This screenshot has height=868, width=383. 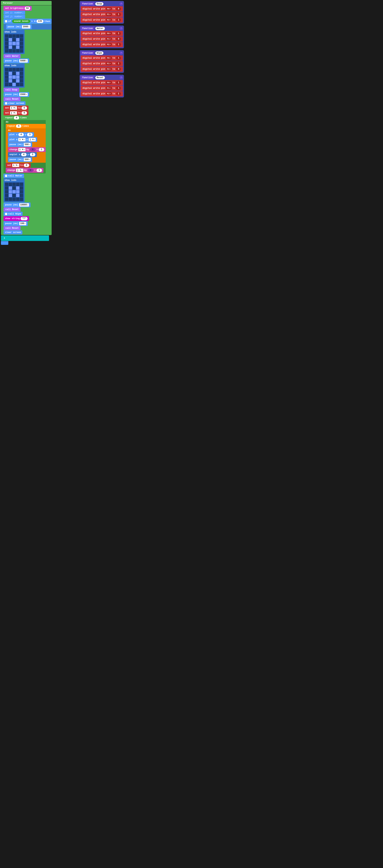 I want to click on add-icon: +, so click(x=4, y=238).